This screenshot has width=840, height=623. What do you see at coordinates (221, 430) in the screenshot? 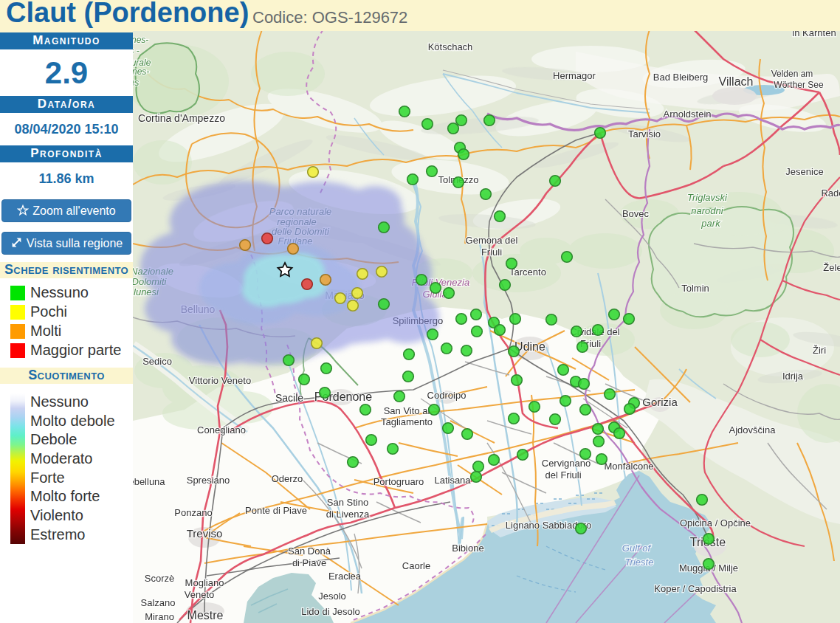
I see `svg-text: Conegliano` at bounding box center [221, 430].